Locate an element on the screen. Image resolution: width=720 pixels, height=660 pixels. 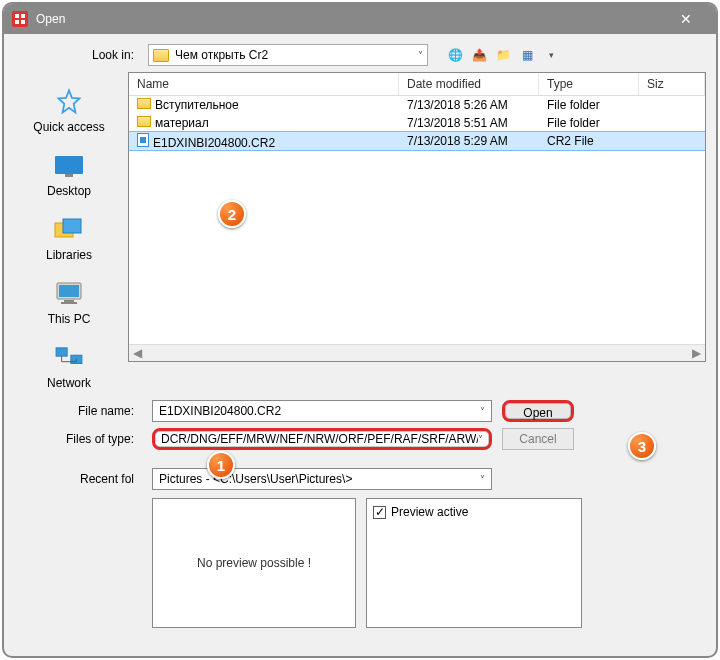
lookin-row: Look in: Чем открыть Cr2 ˅ 🌐 📤 📁 ▦ ▾ is located at coordinates (360, 53).